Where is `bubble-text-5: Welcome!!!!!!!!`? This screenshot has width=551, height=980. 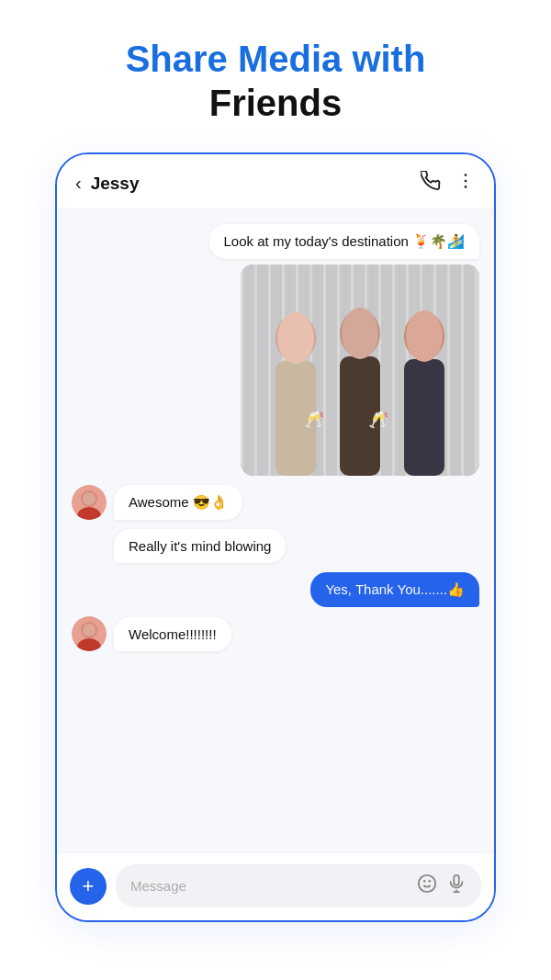
bubble-text-5: Welcome!!!!!!!! is located at coordinates (173, 634).